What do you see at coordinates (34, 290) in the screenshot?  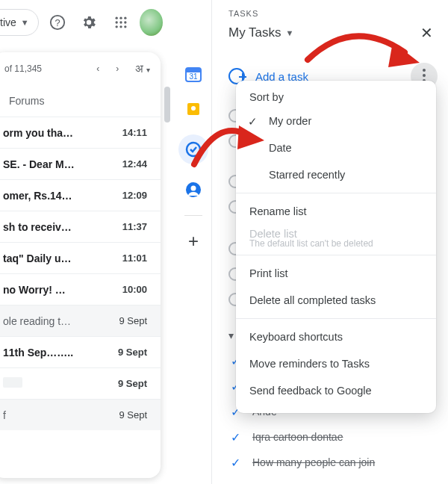 I see `mail-subject: no Worry! …` at bounding box center [34, 290].